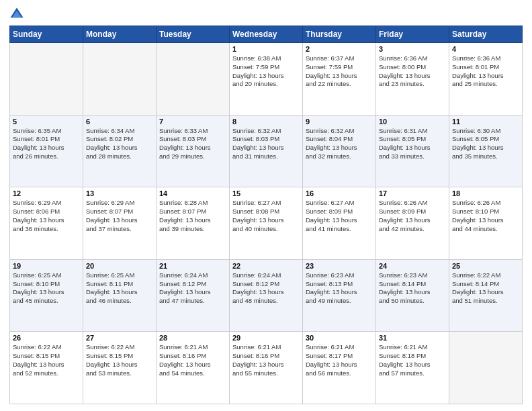 The image size is (532, 411). I want to click on day-number: 12, so click(46, 193).